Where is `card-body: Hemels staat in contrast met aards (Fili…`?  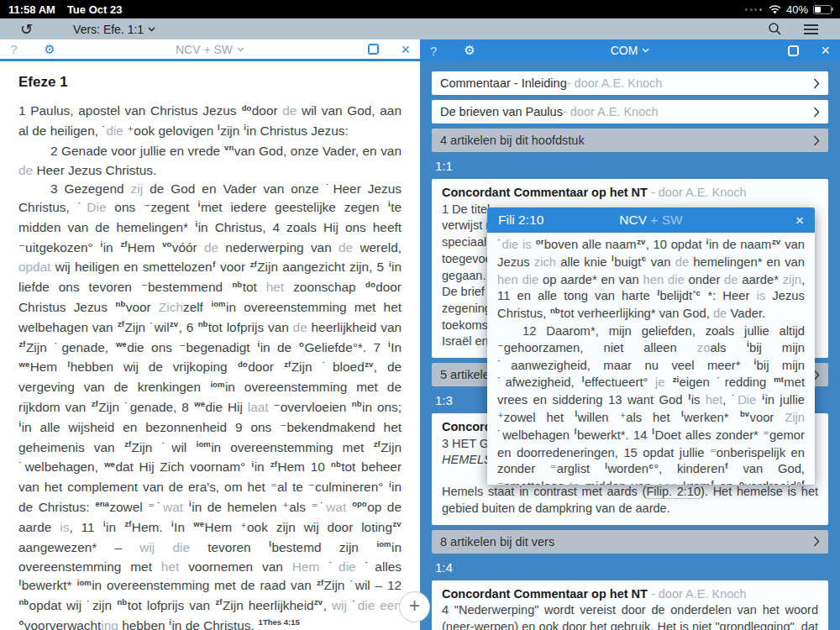 card-body: Hemels staat in contrast met aards (Fili… is located at coordinates (630, 501).